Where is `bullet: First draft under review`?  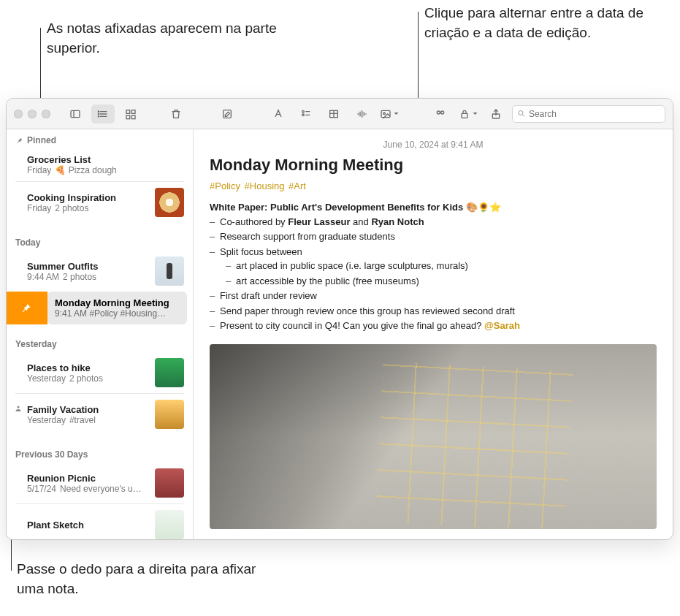
bullet: First draft under review is located at coordinates (438, 296).